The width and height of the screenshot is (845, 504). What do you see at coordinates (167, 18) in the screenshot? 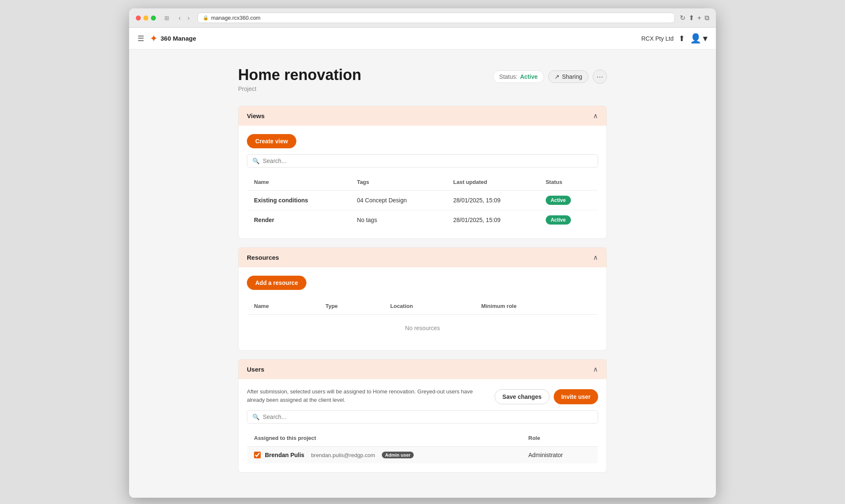
I see `browser-controls: ⊞` at bounding box center [167, 18].